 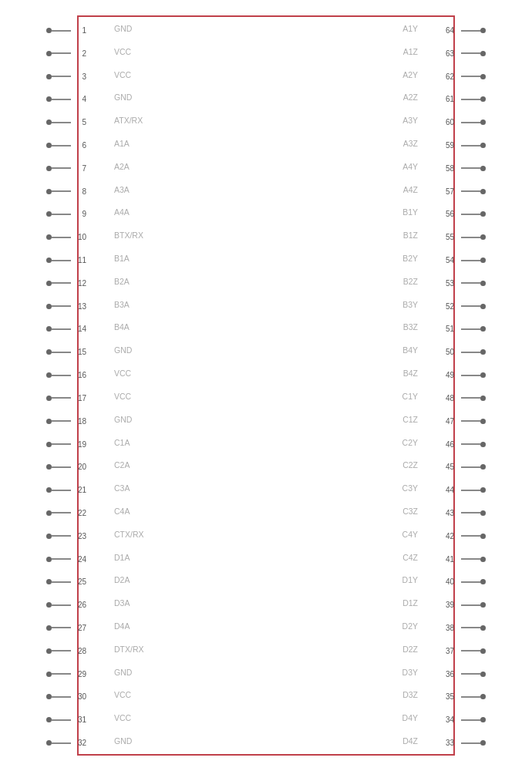 What do you see at coordinates (122, 511) in the screenshot?
I see `left-pin-label-22: C4A` at bounding box center [122, 511].